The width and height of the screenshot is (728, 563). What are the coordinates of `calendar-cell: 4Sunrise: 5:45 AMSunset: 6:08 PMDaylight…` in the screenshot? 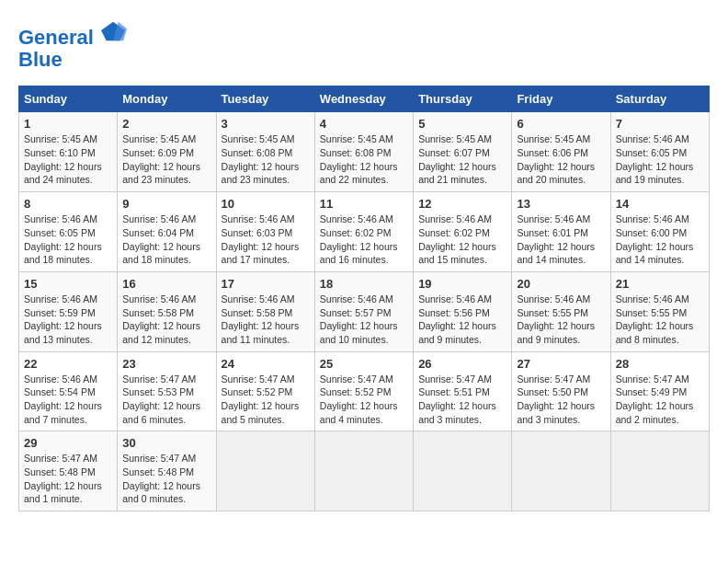 It's located at (364, 153).